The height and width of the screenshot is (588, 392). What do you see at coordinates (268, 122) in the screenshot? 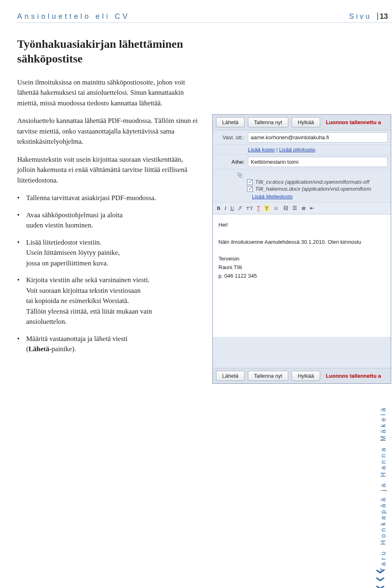
I see `save-now-button: Tallenna nyt` at bounding box center [268, 122].